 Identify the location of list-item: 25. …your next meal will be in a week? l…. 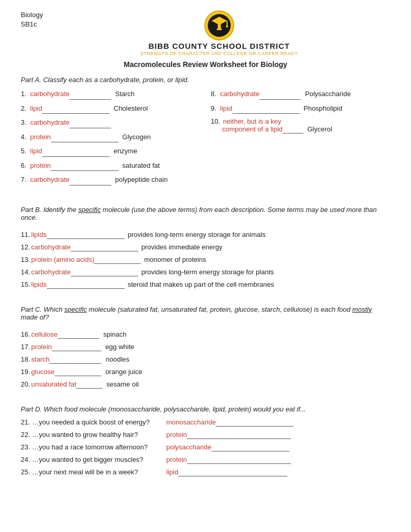
(206, 472).